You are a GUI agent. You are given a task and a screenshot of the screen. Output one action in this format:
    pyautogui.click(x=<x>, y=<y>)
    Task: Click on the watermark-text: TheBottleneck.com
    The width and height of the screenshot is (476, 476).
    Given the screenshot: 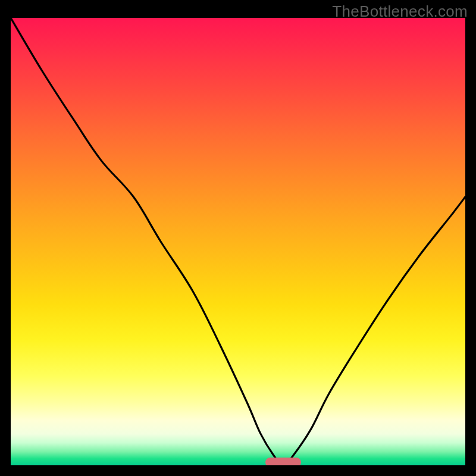 What is the action you would take?
    pyautogui.click(x=400, y=12)
    